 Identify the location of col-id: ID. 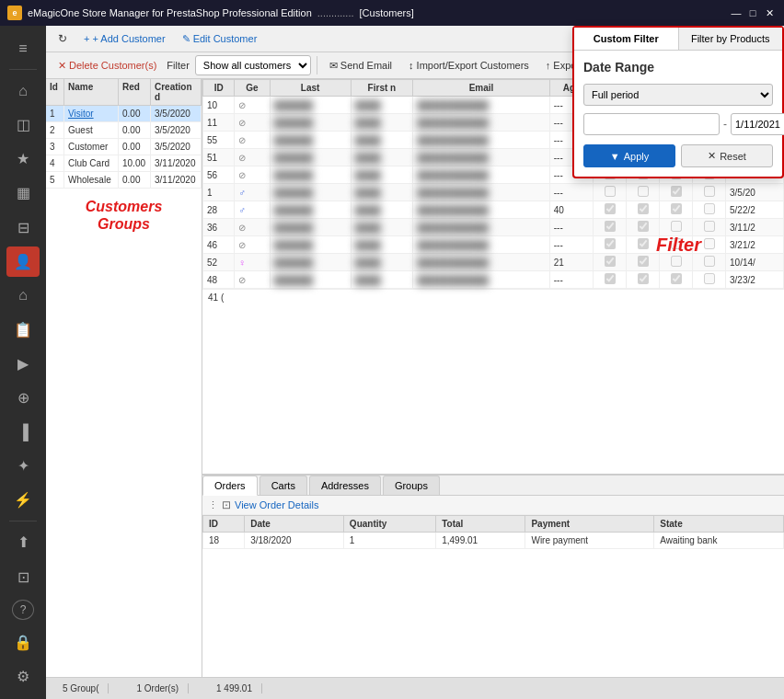
(219, 88).